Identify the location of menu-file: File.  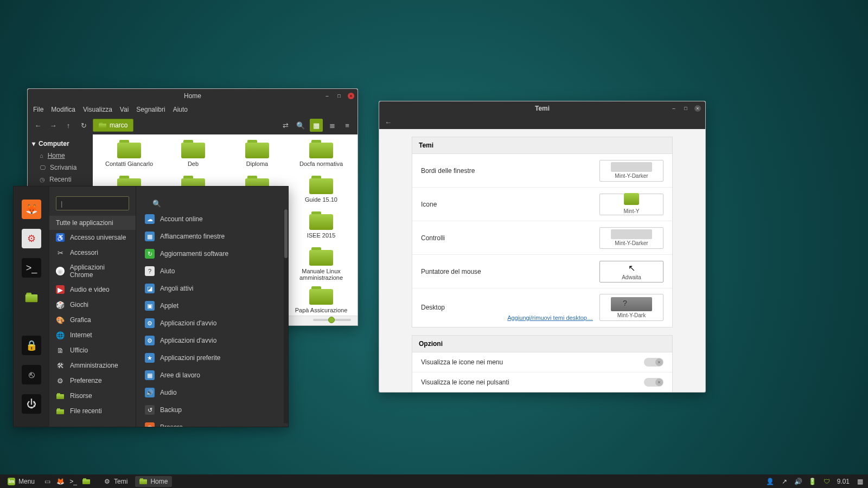
(38, 110).